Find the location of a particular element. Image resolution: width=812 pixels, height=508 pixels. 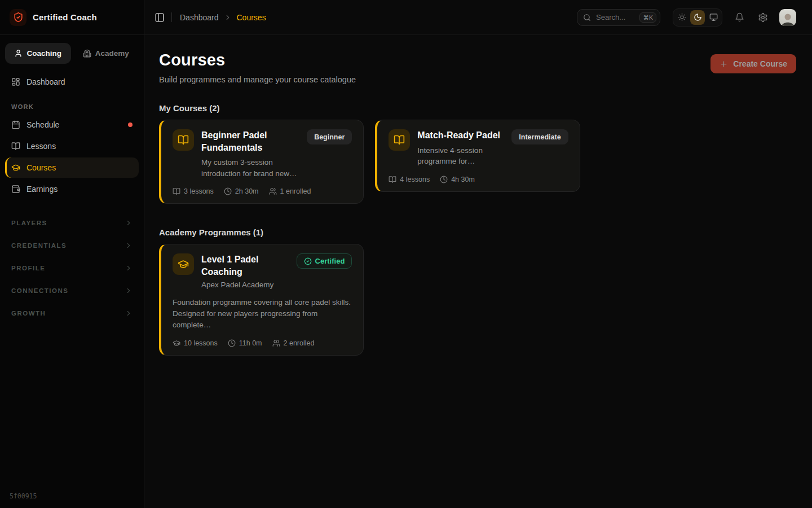

theme-light-button is located at coordinates (682, 17).